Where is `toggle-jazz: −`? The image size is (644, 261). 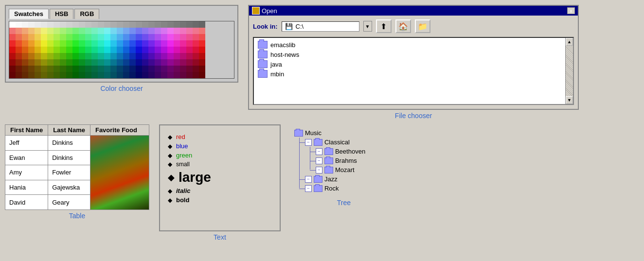 toggle-jazz: − is located at coordinates (308, 179).